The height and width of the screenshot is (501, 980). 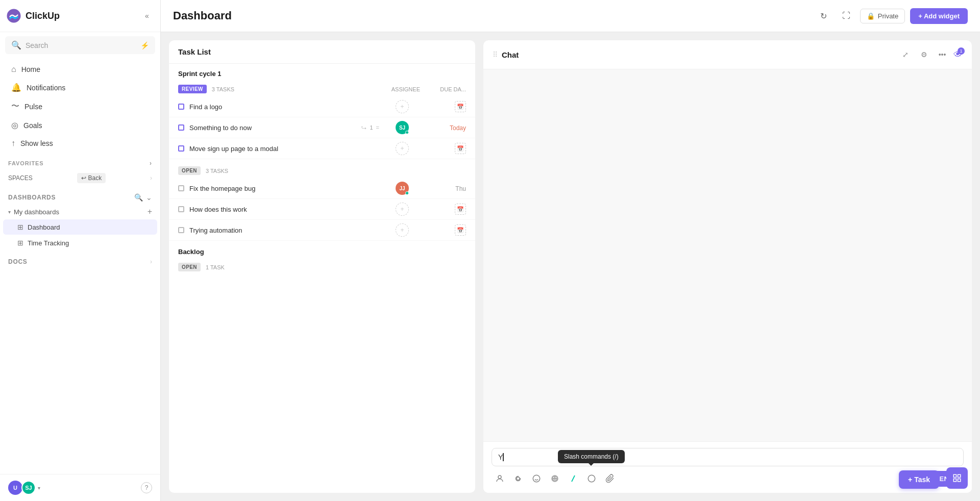 I want to click on task-row: How does this work + 📅, so click(x=322, y=209).